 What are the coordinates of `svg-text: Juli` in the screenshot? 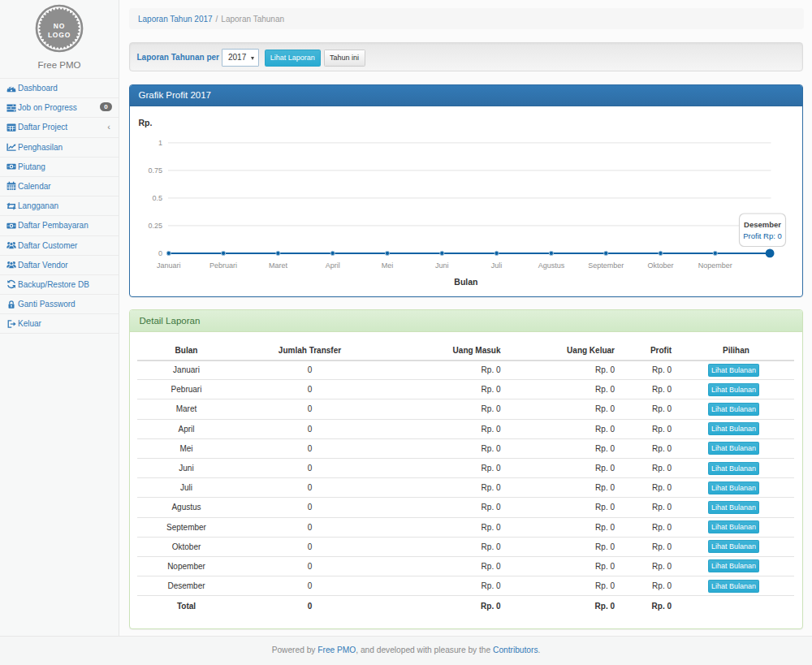 It's located at (496, 265).